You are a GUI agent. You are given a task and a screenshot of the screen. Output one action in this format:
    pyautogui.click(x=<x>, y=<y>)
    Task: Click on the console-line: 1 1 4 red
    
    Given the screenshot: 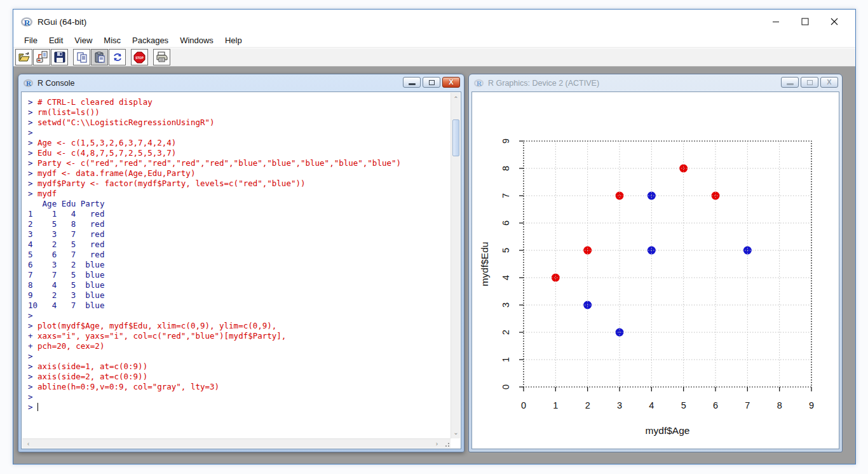 What is the action you would take?
    pyautogui.click(x=239, y=214)
    